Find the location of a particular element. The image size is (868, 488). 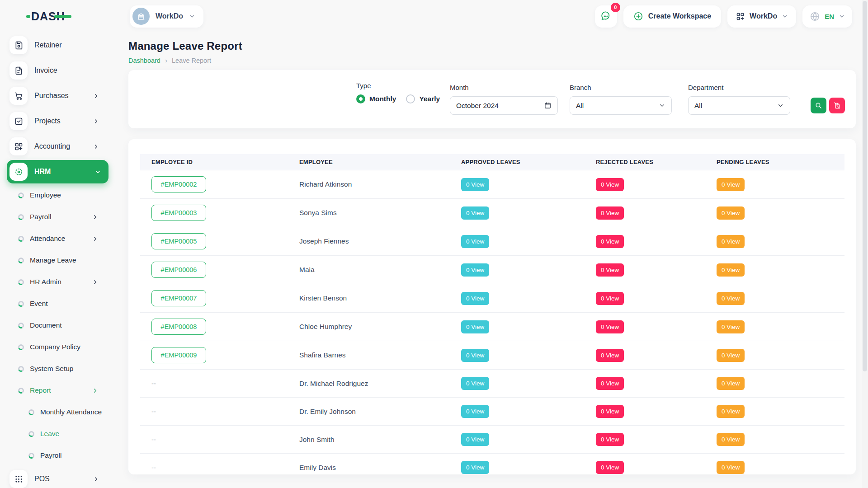

app-logo: DASH is located at coordinates (58, 16).